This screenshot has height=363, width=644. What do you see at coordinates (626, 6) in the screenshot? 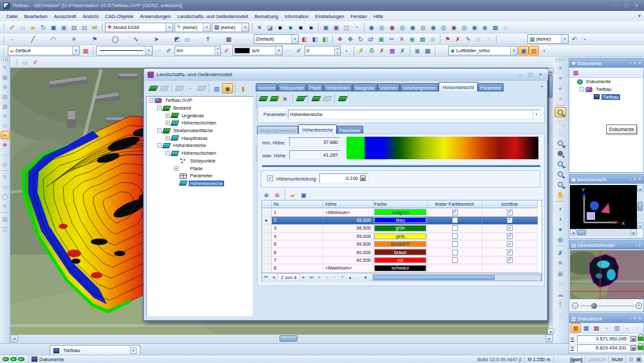
I see `maximize-button: ▢` at bounding box center [626, 6].